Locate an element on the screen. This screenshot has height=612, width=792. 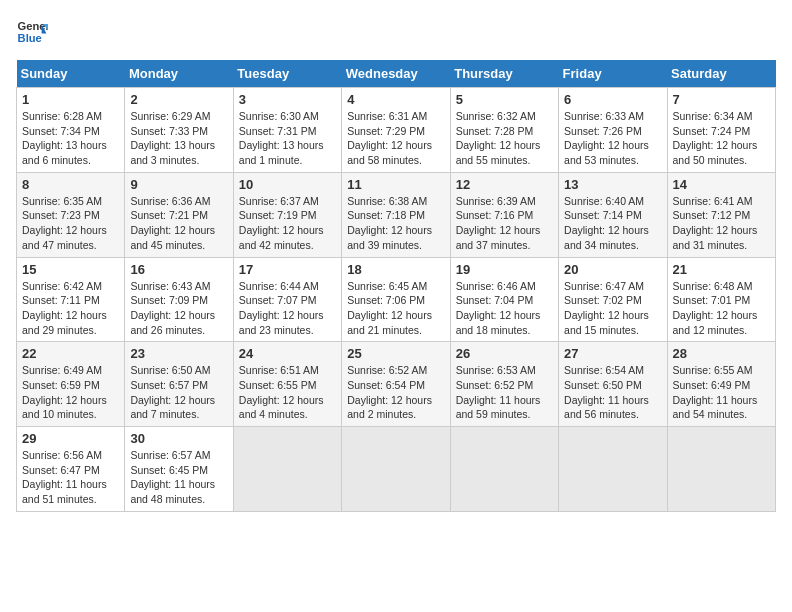
day-info: Sunrise: 6:28 AMSunset: 7:34 PMDaylight:… is located at coordinates (70, 138).